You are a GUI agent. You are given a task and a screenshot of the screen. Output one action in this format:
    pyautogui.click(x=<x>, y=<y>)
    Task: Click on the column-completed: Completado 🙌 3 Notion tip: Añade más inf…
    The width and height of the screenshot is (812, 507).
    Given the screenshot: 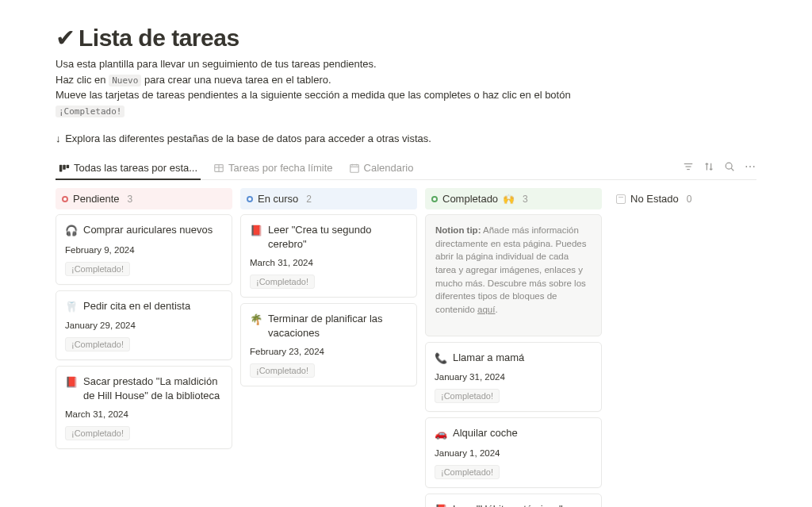 What is the action you would take?
    pyautogui.click(x=514, y=348)
    